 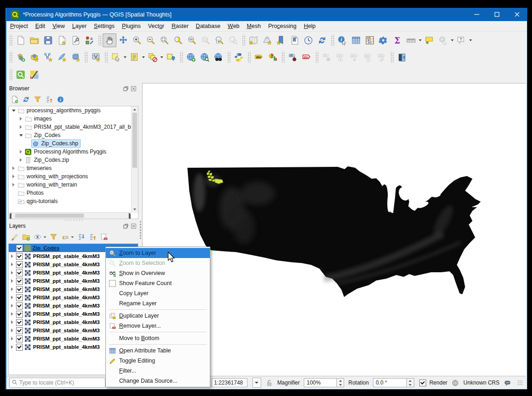 I want to click on zoom-full-extent-button, so click(x=165, y=40).